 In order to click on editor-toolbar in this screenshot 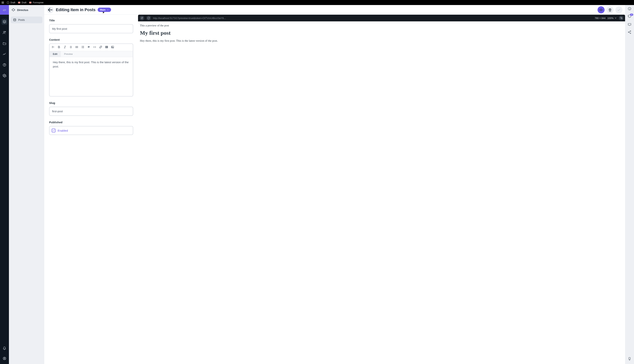, I will do `click(91, 48)`.